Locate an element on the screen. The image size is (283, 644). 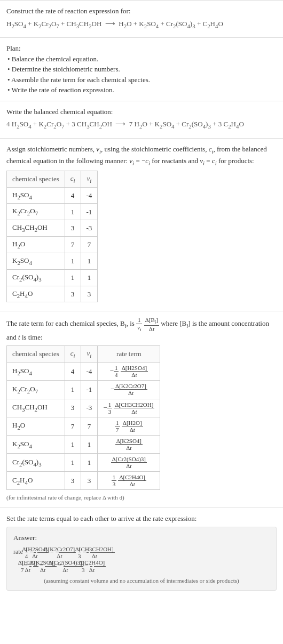
rateterms-tbody: H2SO44-4−14 Δ[H2SO4]ΔtK2Cr2O71-1−Δ[K2Cr2… is located at coordinates (83, 426).